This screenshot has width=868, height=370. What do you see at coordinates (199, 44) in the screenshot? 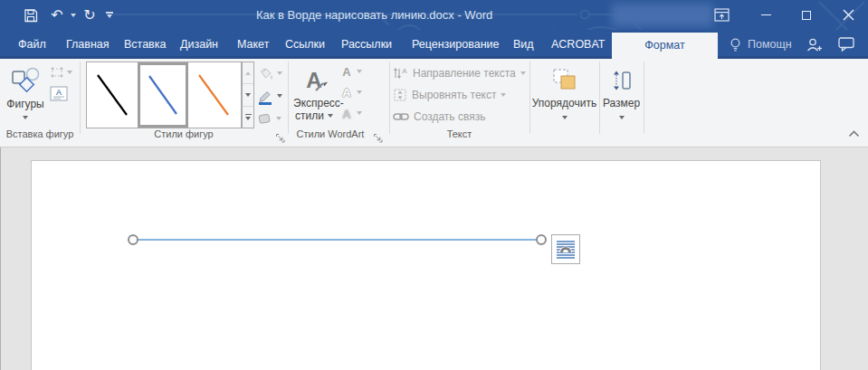
I see `tab-design: Дизайн` at bounding box center [199, 44].